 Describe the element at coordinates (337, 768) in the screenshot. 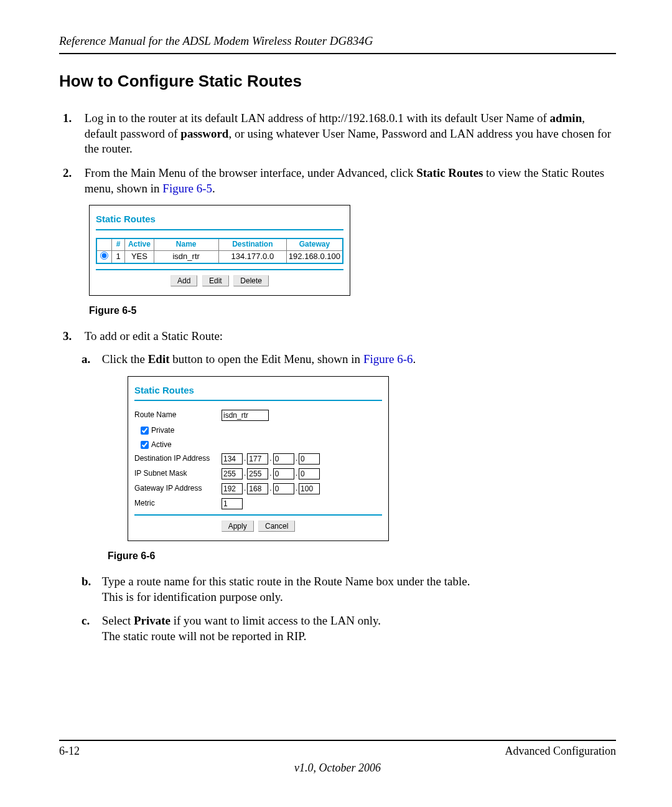

I see `version-date: v1.0, October 2006` at that location.